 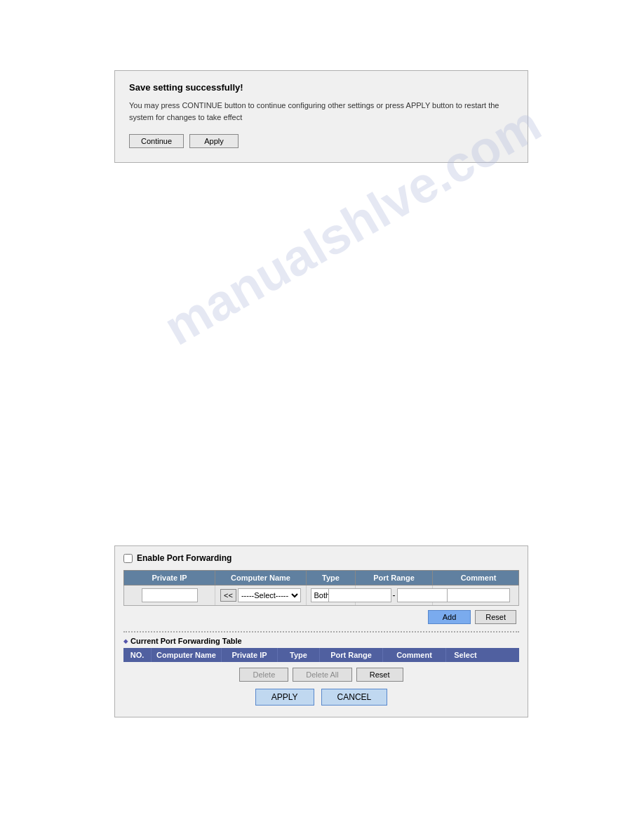 I want to click on arrow-button: <<, so click(x=229, y=595).